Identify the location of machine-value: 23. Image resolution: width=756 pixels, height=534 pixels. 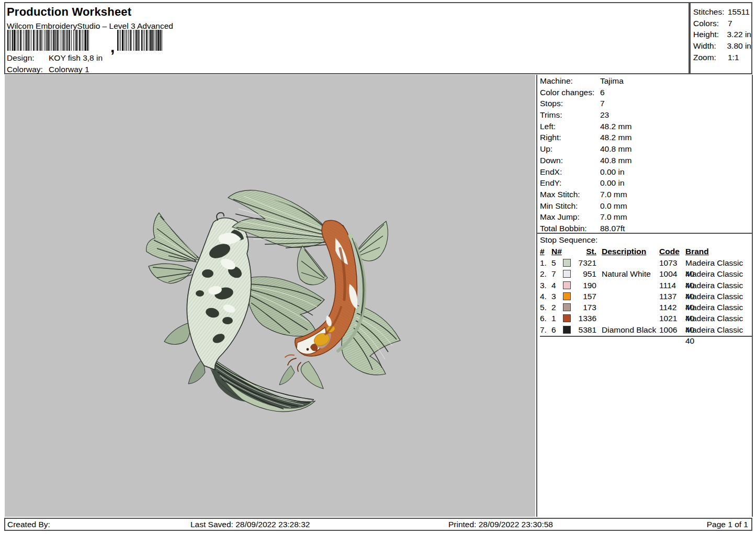
(605, 115).